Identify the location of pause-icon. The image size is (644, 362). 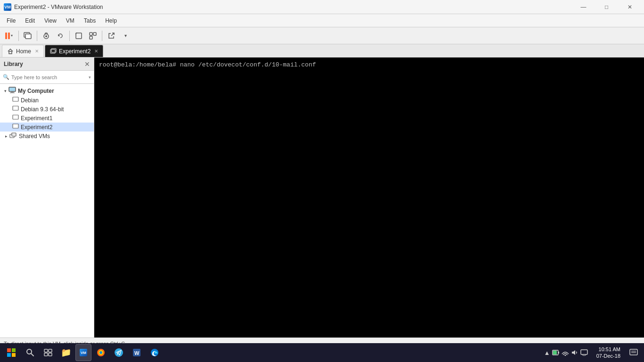
(8, 36).